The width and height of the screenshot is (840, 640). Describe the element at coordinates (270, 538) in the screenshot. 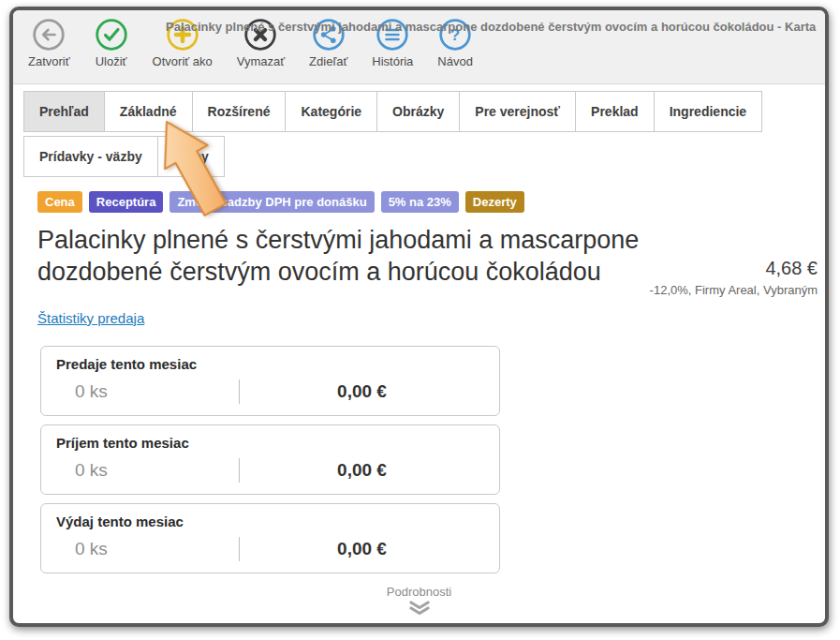

I see `stat-card: Výdaj tento mesiac 0 ks 0,00 €` at that location.